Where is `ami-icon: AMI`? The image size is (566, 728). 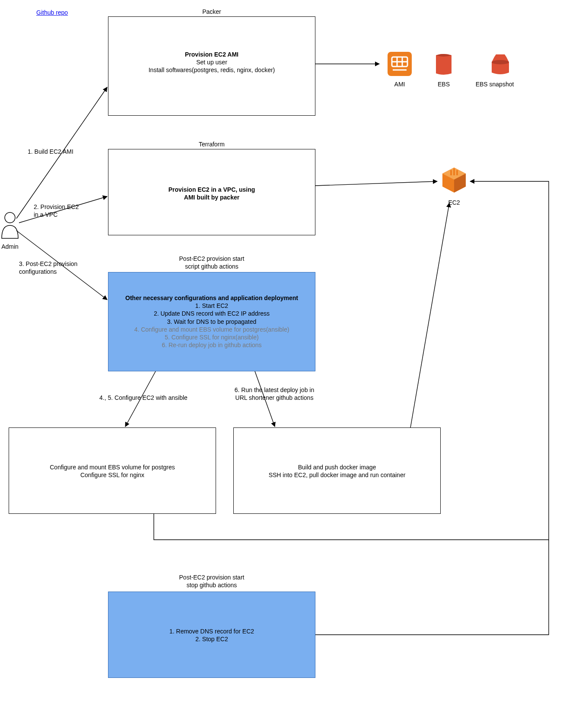
ami-icon: AMI is located at coordinates (400, 69).